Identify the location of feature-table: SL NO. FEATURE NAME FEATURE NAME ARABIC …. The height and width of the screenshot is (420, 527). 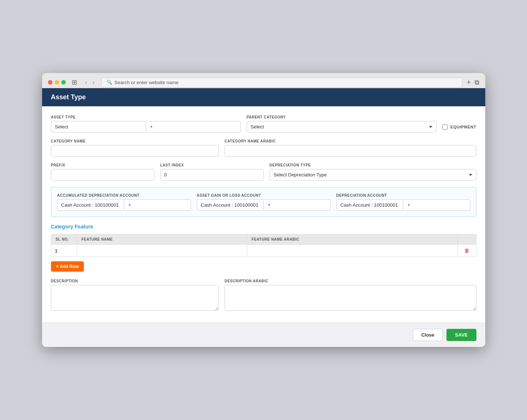
(264, 245).